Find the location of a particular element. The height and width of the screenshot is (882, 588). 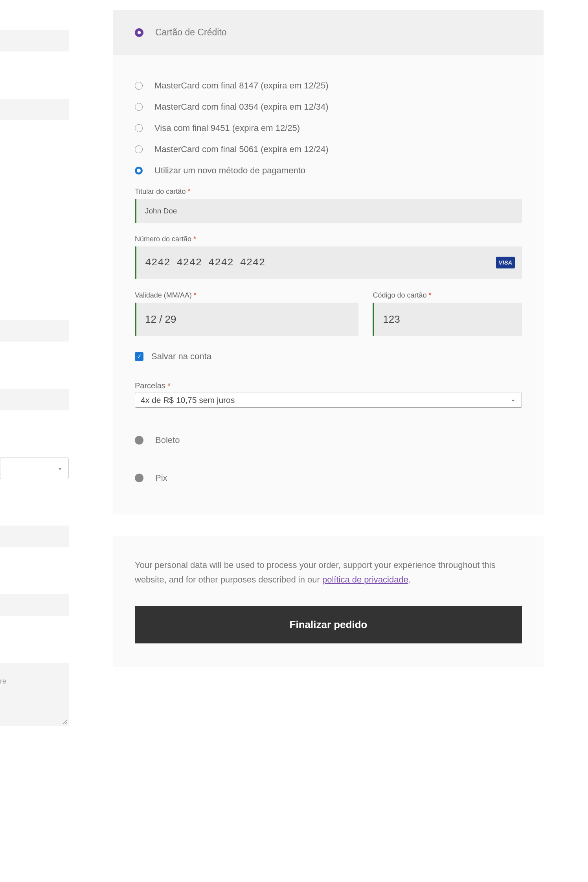

installments-group: Parcelas * 4x de R$ 10,75 sem juros is located at coordinates (329, 395).